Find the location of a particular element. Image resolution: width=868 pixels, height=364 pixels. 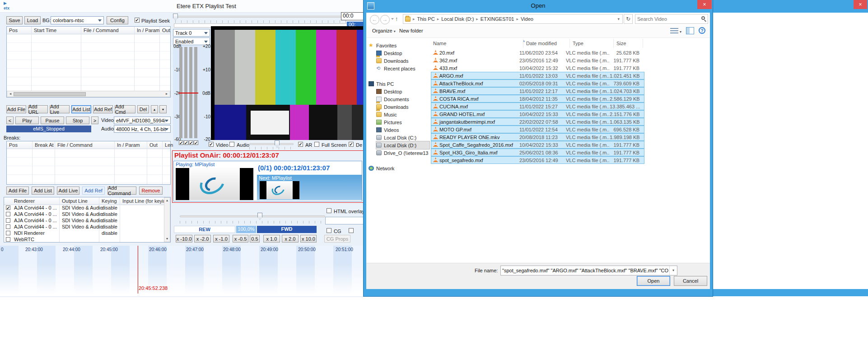

sidebar-item-downloads: Downloads is located at coordinates (406, 61).